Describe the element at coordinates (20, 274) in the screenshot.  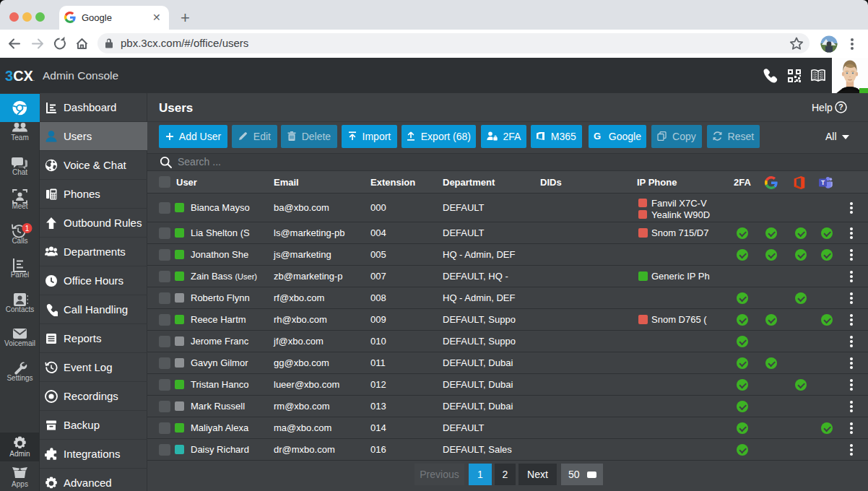
I see `svg-text: Panel` at that location.